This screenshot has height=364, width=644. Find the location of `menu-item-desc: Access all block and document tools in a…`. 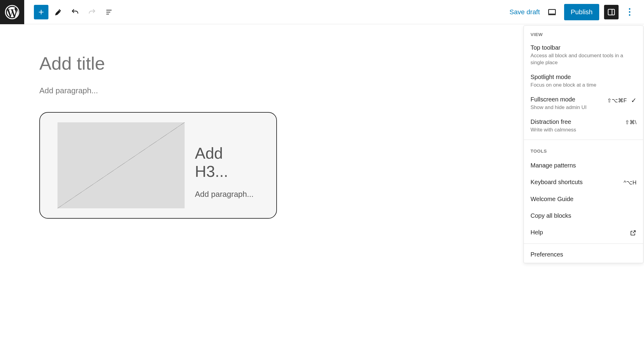

menu-item-desc: Access all block and document tools in a… is located at coordinates (583, 59).